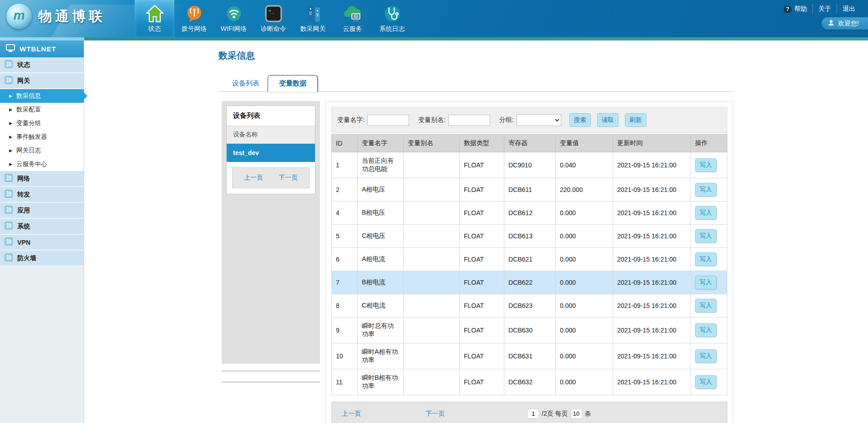 The width and height of the screenshot is (868, 423). I want to click on refresh-button: 刷新, so click(635, 120).